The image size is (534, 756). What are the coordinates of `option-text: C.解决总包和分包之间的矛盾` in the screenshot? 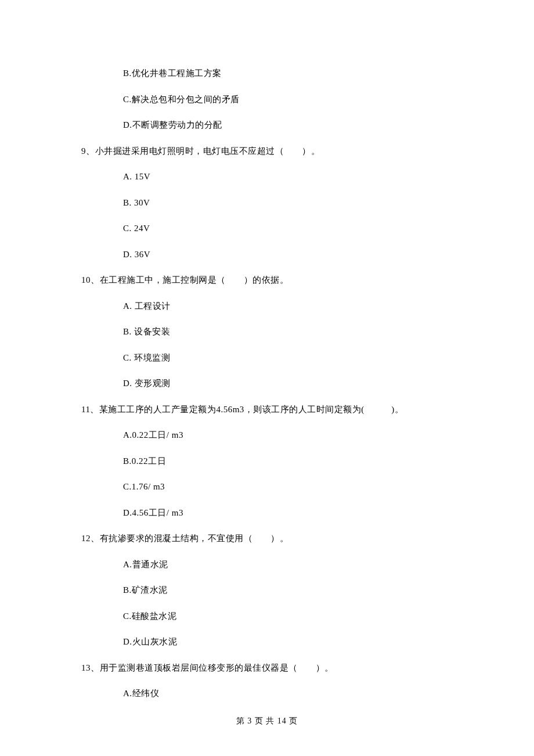 It's located at (288, 100).